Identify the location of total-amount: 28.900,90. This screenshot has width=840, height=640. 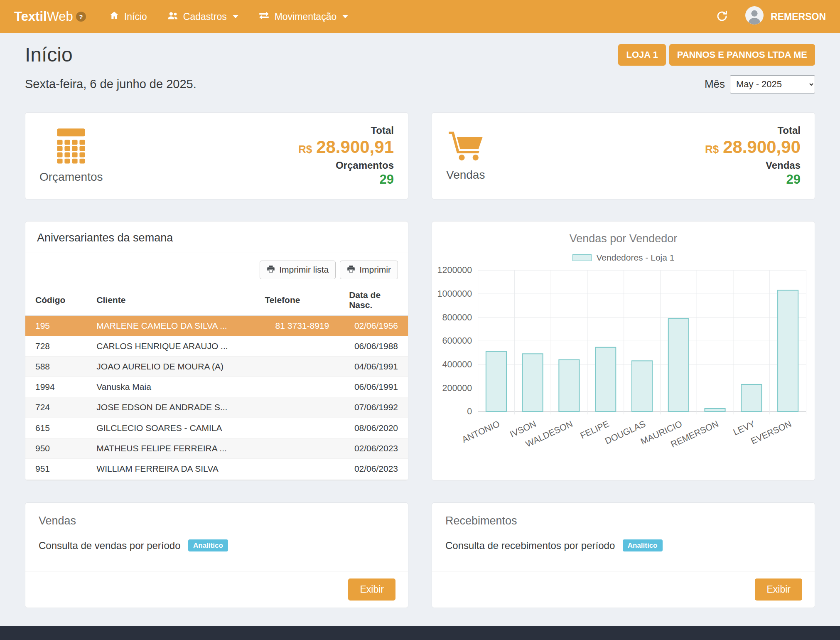
(762, 147).